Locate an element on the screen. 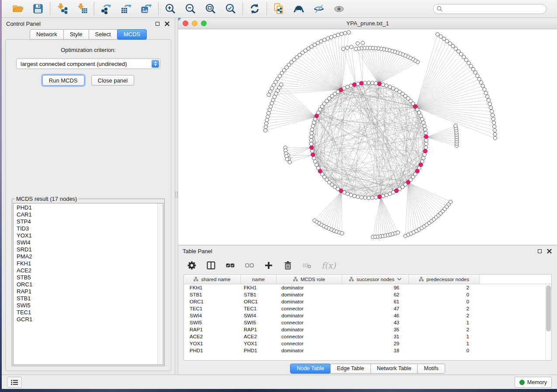  table-row: YOX1YOX1connector291 is located at coordinates (368, 344).